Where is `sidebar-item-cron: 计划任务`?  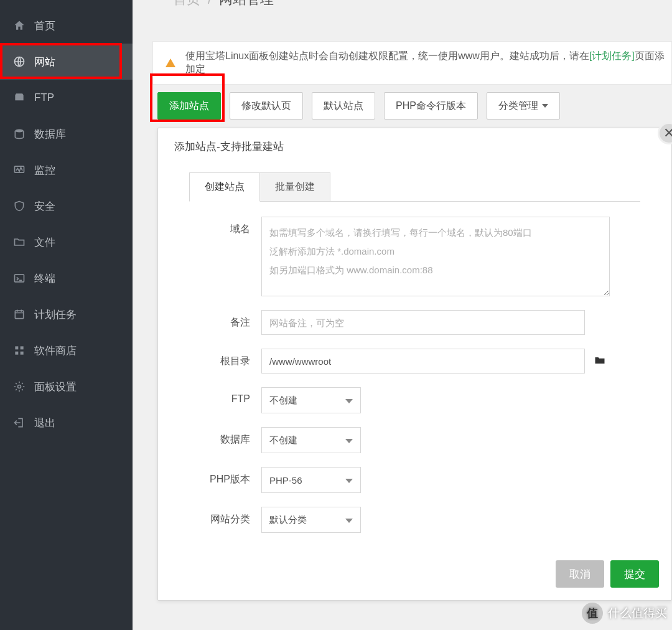
sidebar-item-cron: 计划任务 is located at coordinates (66, 314).